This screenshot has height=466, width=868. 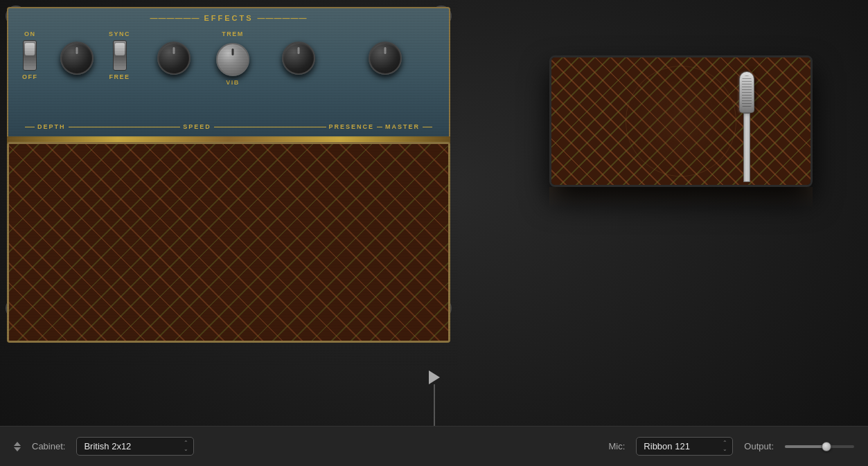 I want to click on presence-bottom-label: PRESENCE, so click(x=352, y=127).